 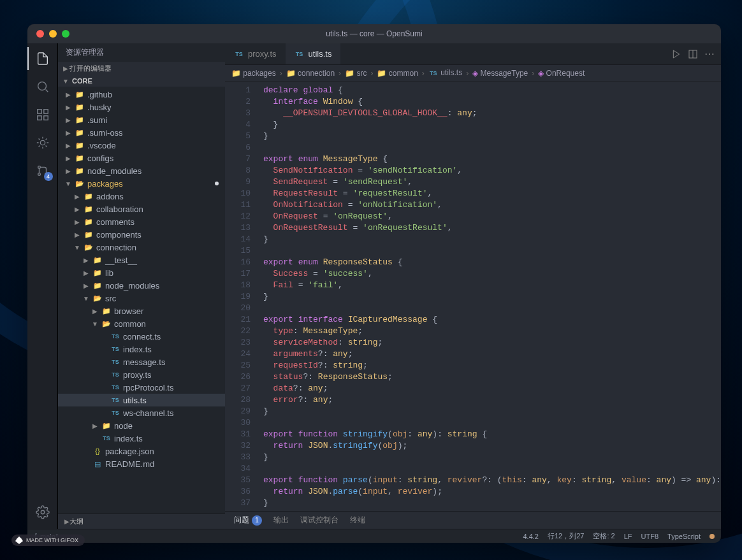 What do you see at coordinates (43, 115) in the screenshot?
I see `activity-extensions` at bounding box center [43, 115].